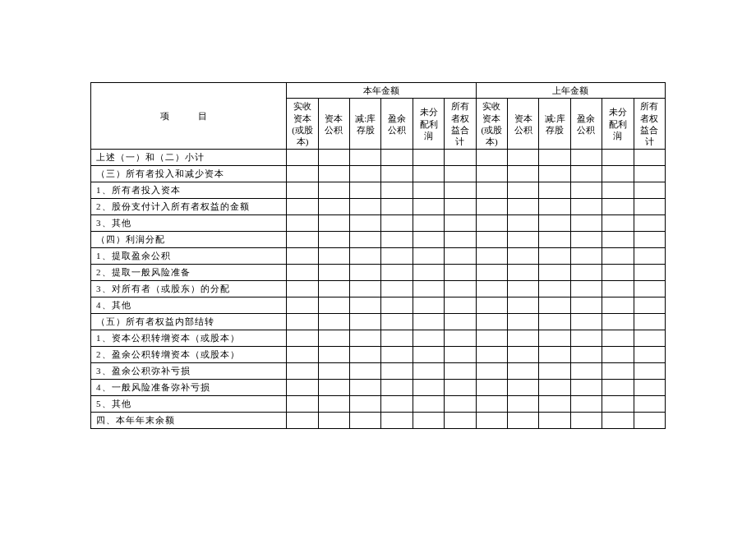 The height and width of the screenshot is (535, 756). Describe the element at coordinates (378, 191) in the screenshot. I see `table-row: 1、所有者投入资本` at that location.